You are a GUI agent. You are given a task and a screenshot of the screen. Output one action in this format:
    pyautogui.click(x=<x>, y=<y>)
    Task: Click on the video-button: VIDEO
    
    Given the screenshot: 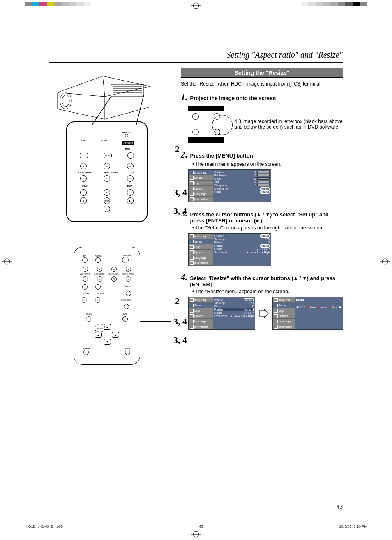 What is the action you would take?
    pyautogui.click(x=108, y=155)
    